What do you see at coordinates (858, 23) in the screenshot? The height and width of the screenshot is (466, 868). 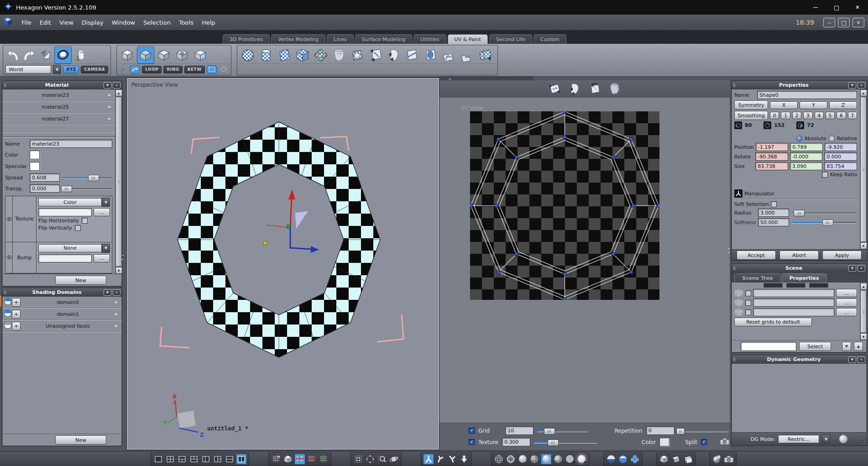 I see `dock-close-icon` at bounding box center [858, 23].